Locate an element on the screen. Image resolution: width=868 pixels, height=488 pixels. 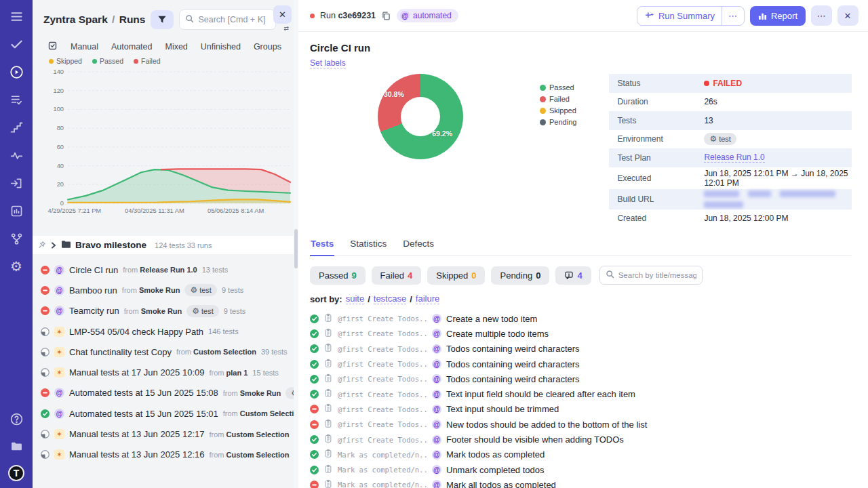
test-title: Create a new todo item is located at coordinates (492, 319).